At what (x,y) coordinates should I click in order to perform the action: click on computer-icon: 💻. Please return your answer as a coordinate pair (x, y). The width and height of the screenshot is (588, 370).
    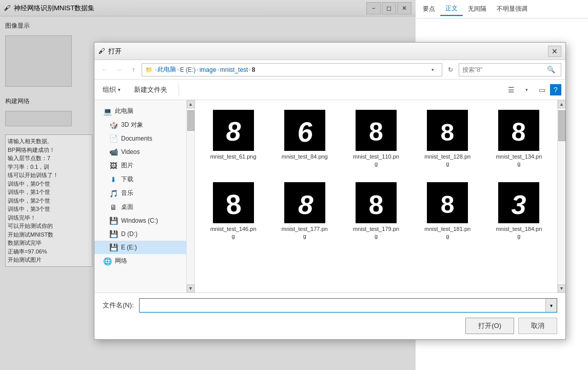
    Looking at the image, I should click on (107, 111).